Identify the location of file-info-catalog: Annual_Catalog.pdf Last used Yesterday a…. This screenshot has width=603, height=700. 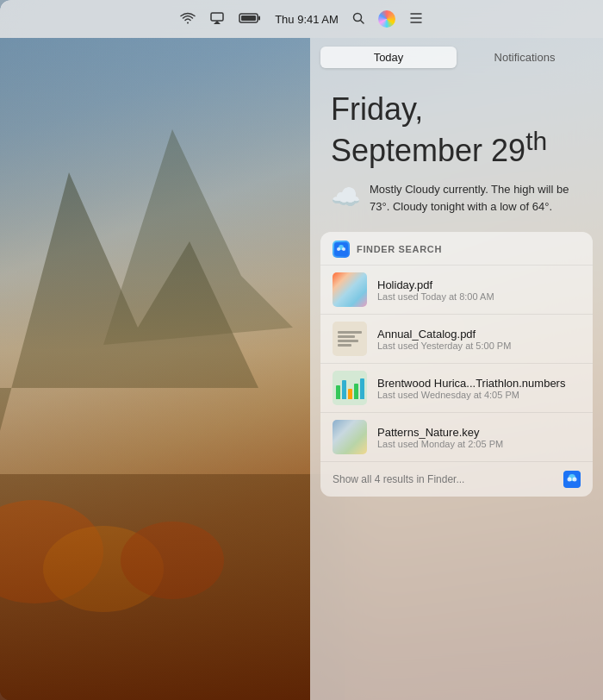
(479, 340).